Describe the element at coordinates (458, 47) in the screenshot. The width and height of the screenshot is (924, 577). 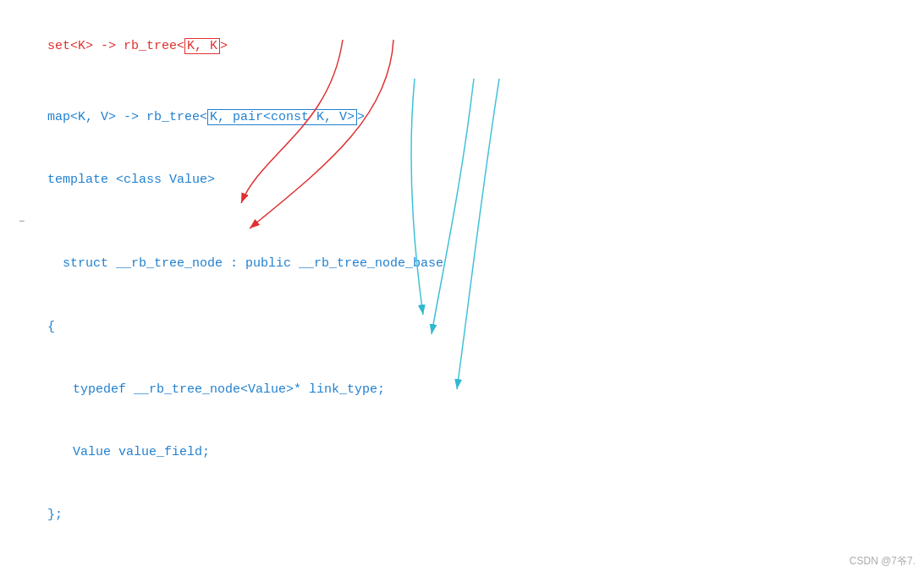
I see `code-line-1: set<K> -> rb_tree<K, K>` at that location.